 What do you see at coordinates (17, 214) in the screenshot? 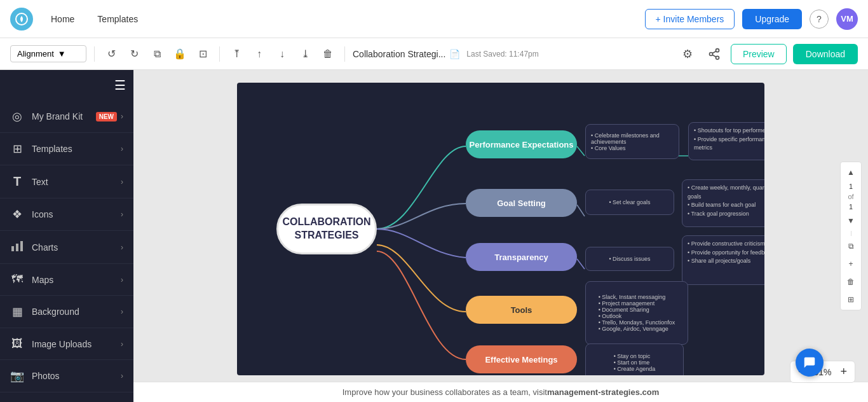
I see `icons-icon: ❖` at bounding box center [17, 214].